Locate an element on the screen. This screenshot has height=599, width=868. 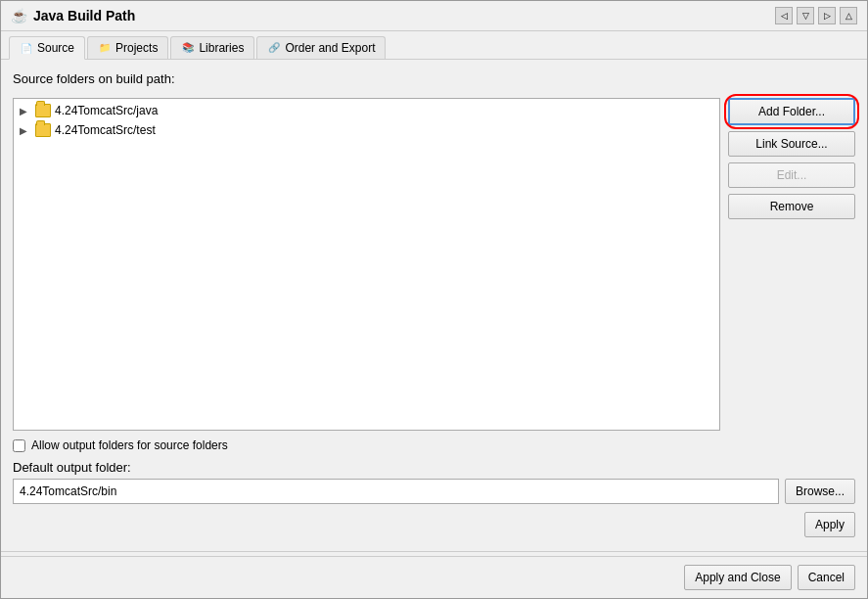
libraries-tab-icon: 📚 is located at coordinates (188, 48).